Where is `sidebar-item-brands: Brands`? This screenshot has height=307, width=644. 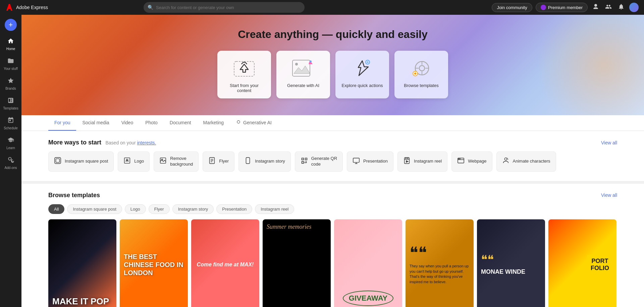 sidebar-item-brands: Brands is located at coordinates (11, 84).